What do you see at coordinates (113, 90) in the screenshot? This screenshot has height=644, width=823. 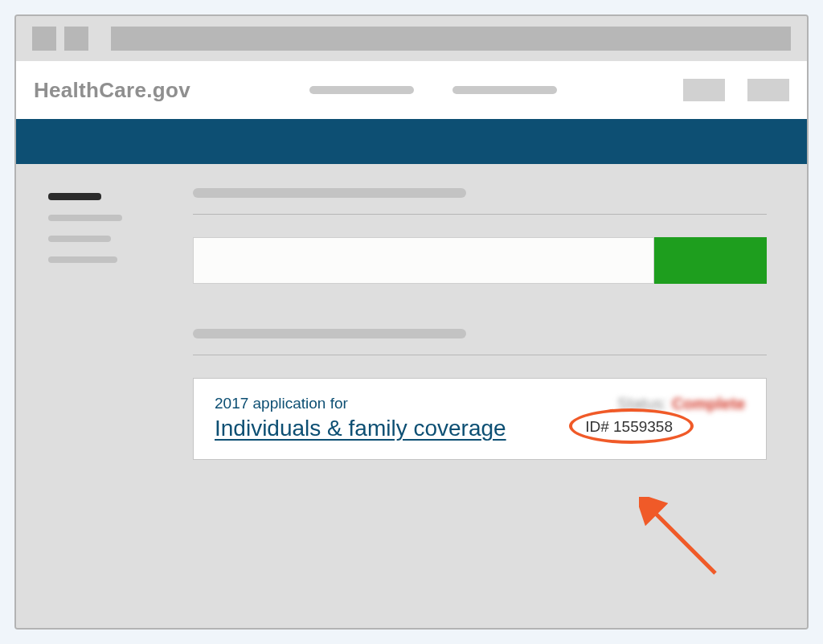 I see `site-brand: HealthCare.gov` at bounding box center [113, 90].